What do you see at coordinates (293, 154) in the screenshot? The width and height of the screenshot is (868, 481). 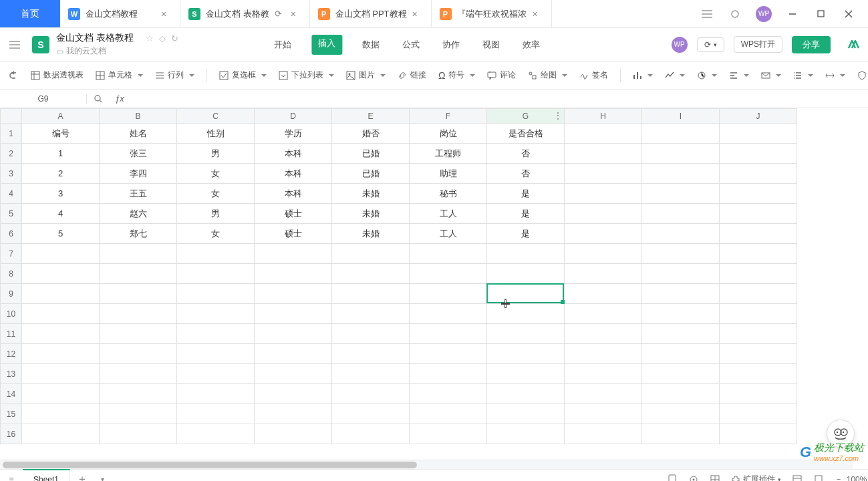 I see `cell: 本科` at bounding box center [293, 154].